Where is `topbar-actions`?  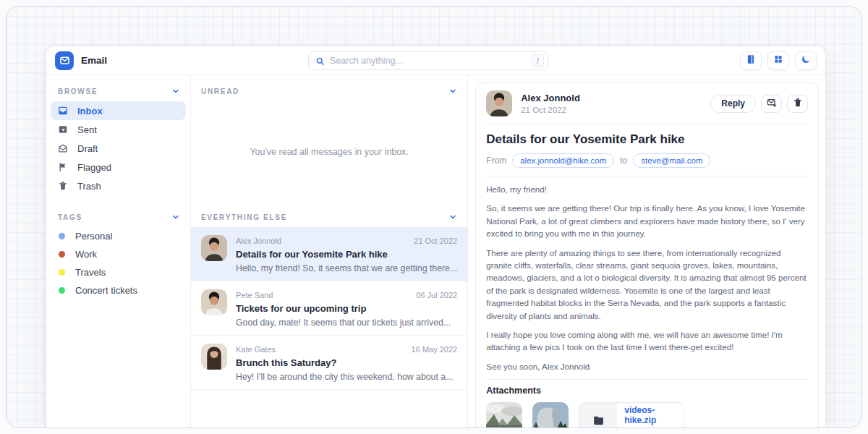 topbar-actions is located at coordinates (778, 61).